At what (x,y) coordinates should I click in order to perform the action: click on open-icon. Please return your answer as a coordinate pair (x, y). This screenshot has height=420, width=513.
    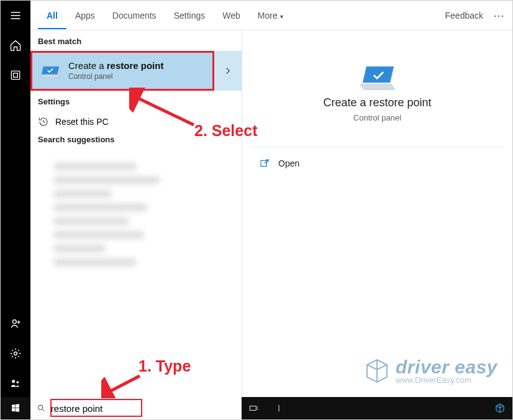
    Looking at the image, I should click on (265, 163).